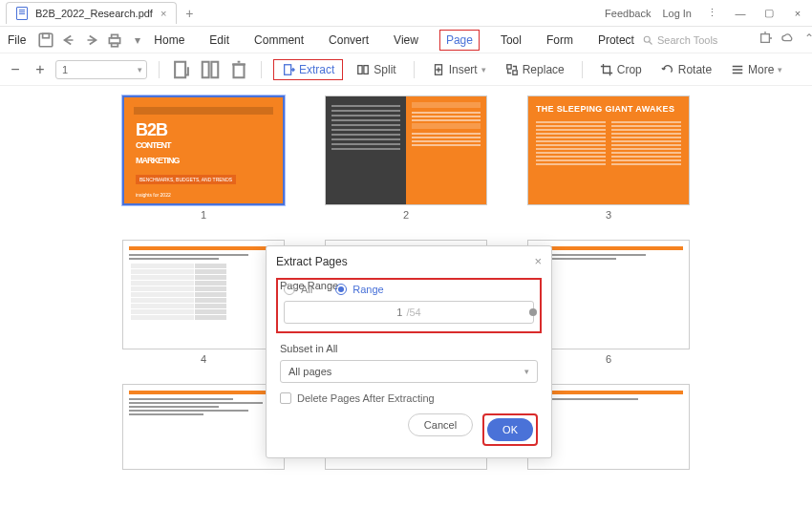 The image size is (812, 529). I want to click on save-icon, so click(46, 40).